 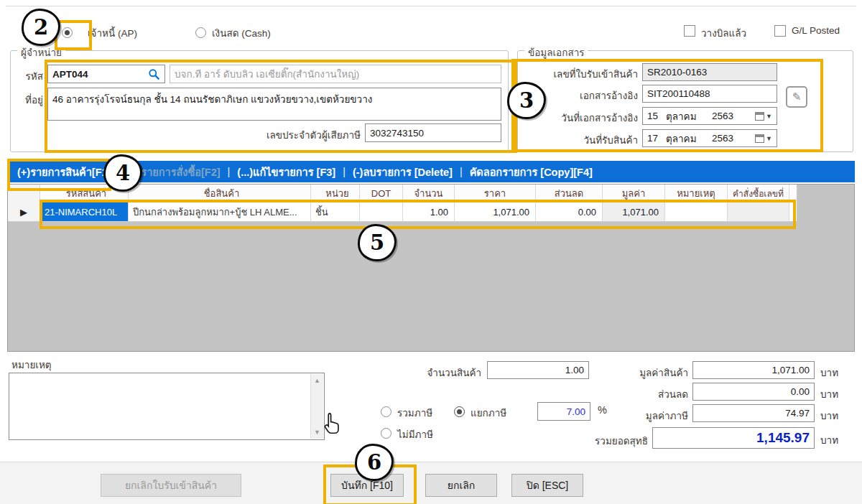 What do you see at coordinates (24, 194) in the screenshot?
I see `grid-header-selector` at bounding box center [24, 194].